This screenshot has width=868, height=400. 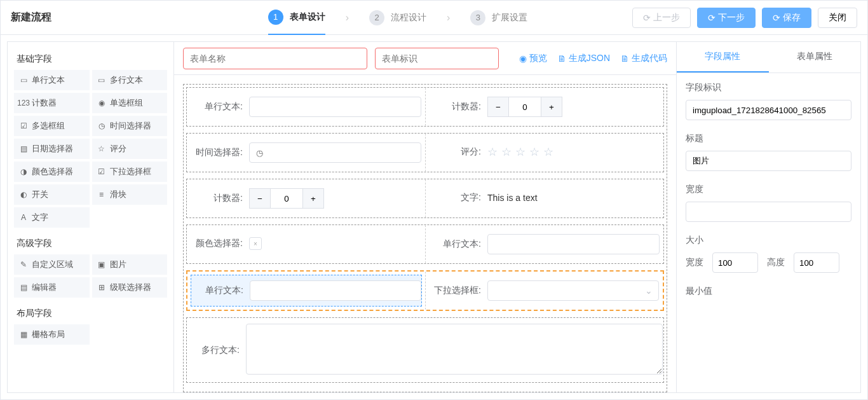 What do you see at coordinates (769, 110) in the screenshot?
I see `field-id-input` at bounding box center [769, 110].